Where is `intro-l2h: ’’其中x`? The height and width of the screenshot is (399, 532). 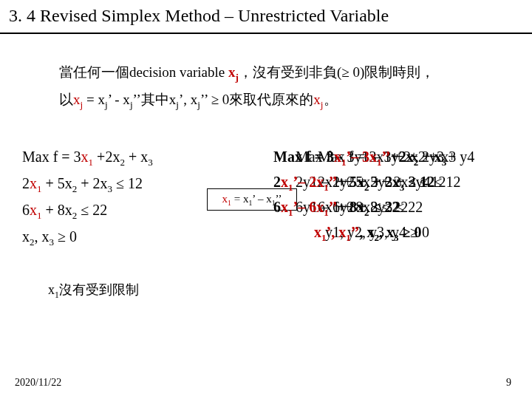 intro-l2h: ’’其中x is located at coordinates (155, 99).